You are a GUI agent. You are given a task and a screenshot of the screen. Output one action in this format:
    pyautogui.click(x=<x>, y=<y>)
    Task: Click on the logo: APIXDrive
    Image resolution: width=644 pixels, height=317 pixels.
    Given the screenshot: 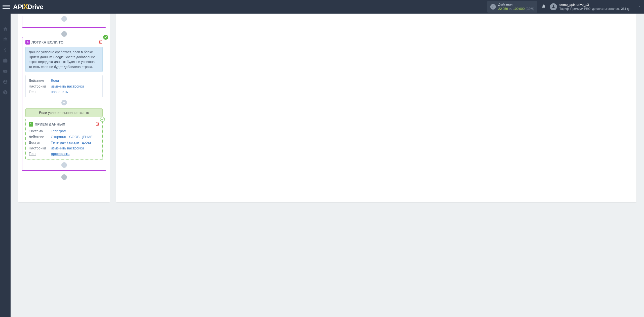 What is the action you would take?
    pyautogui.click(x=28, y=7)
    